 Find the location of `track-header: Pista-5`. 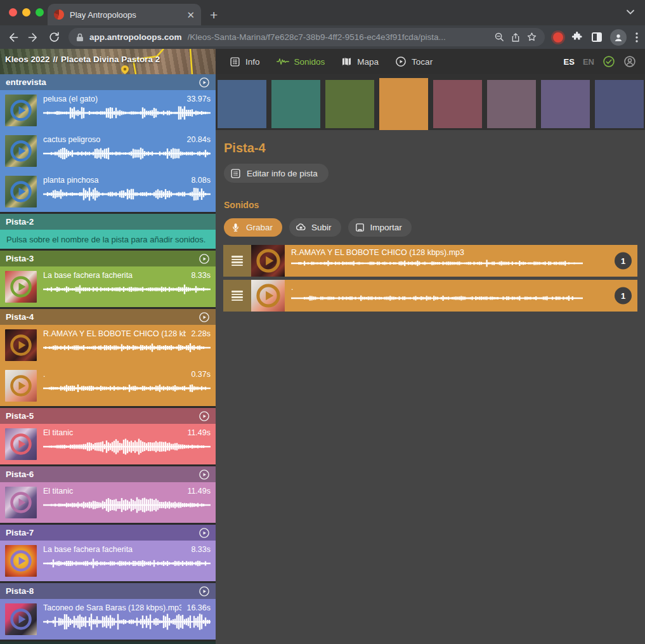

track-header: Pista-5 is located at coordinates (108, 416).